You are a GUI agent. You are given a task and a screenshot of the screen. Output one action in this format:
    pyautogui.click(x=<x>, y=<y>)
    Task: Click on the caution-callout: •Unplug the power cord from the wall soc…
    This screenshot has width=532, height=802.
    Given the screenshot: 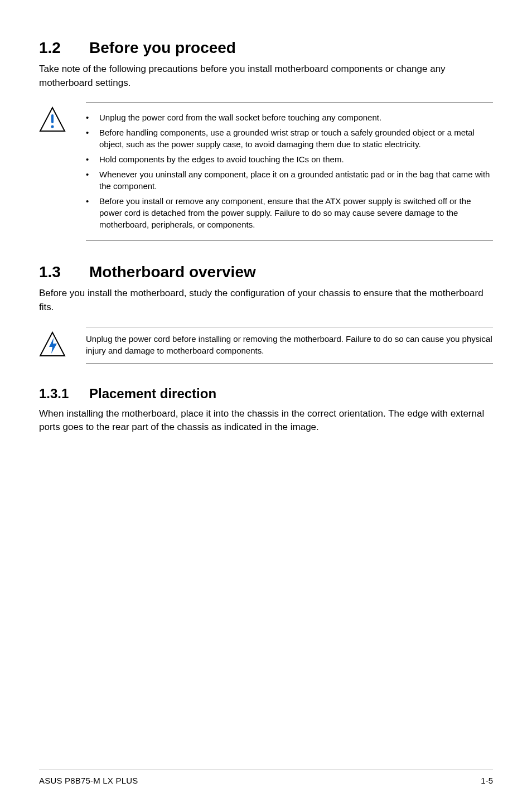 What is the action you would take?
    pyautogui.click(x=266, y=172)
    